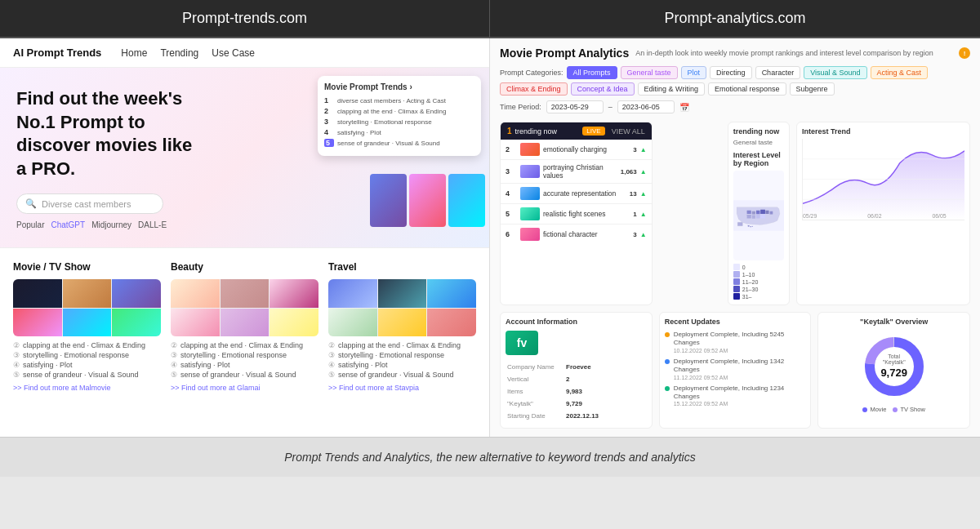 The height and width of the screenshot is (529, 980). Describe the element at coordinates (634, 194) in the screenshot. I see `t-count-4: 13` at that location.